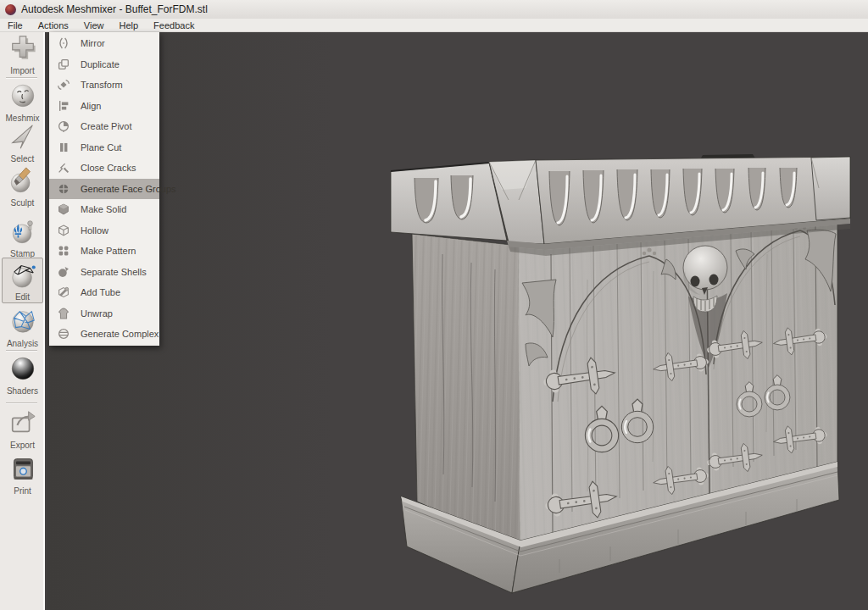 This screenshot has width=868, height=610. I want to click on print-printer-icon, so click(23, 470).